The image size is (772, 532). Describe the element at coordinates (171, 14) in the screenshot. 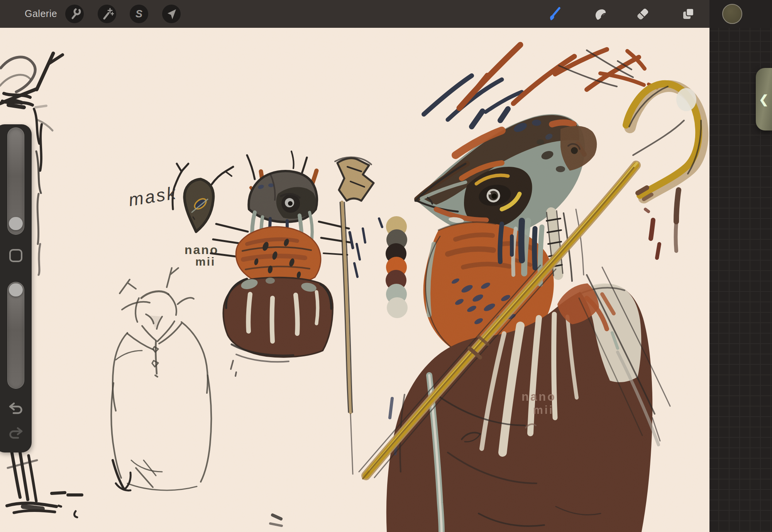

I see `transform-button` at that location.